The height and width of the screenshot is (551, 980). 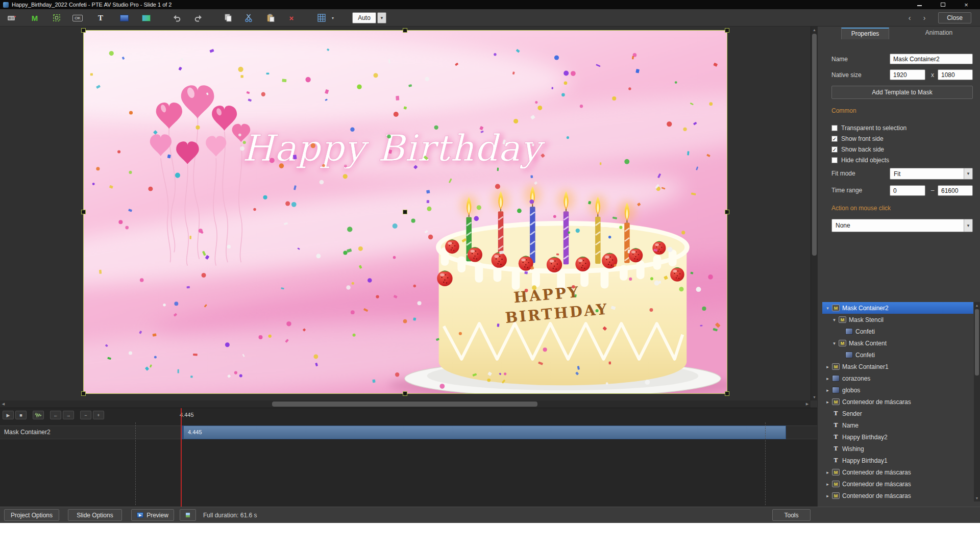 I want to click on tree-item-happy-birthday2: THappy Birthday2, so click(x=898, y=437).